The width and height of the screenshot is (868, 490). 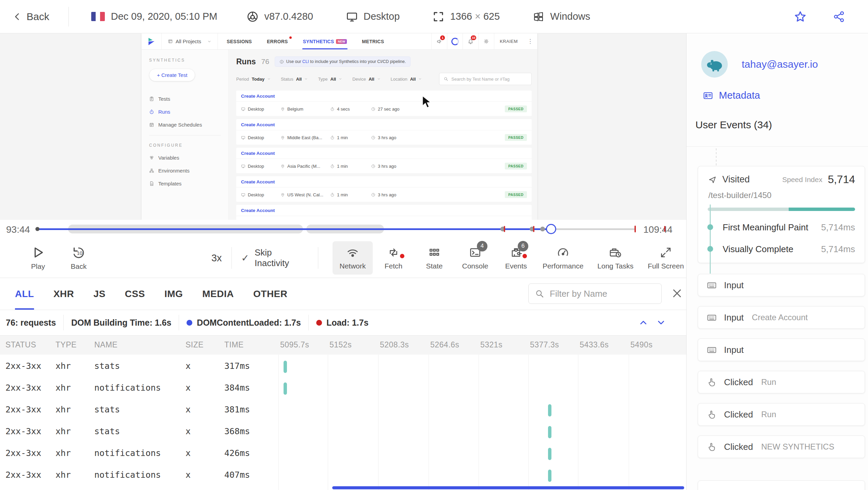 I want to click on sidebar-item-tests: Tests, so click(x=185, y=99).